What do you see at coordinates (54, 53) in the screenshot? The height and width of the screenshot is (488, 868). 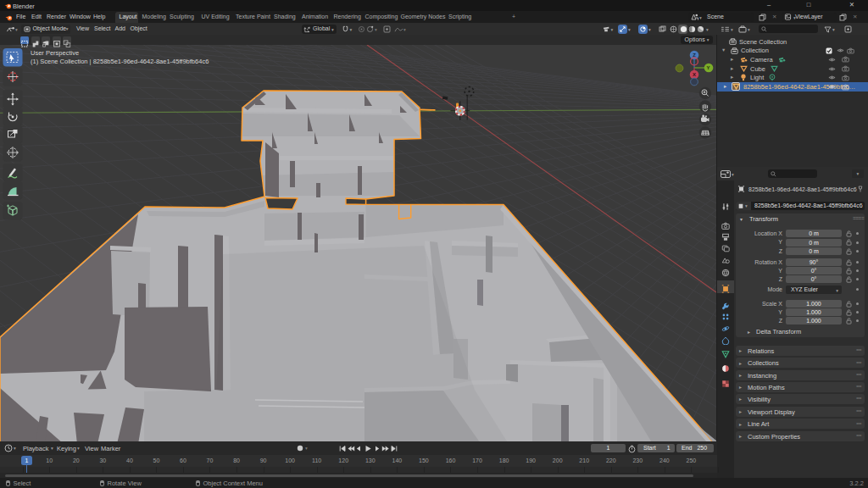 I see `svg-text: User Perspective` at bounding box center [54, 53].